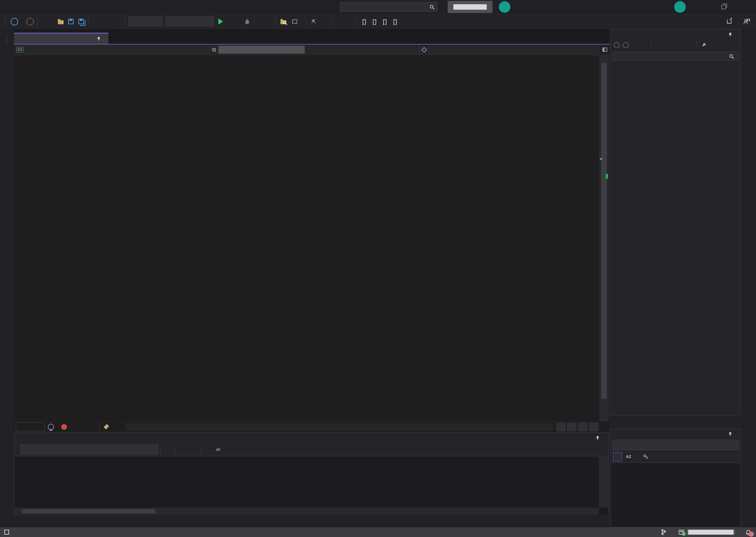 This screenshot has width=756, height=537. Describe the element at coordinates (237, 22) in the screenshot. I see `start-without-debugging-button` at that location.